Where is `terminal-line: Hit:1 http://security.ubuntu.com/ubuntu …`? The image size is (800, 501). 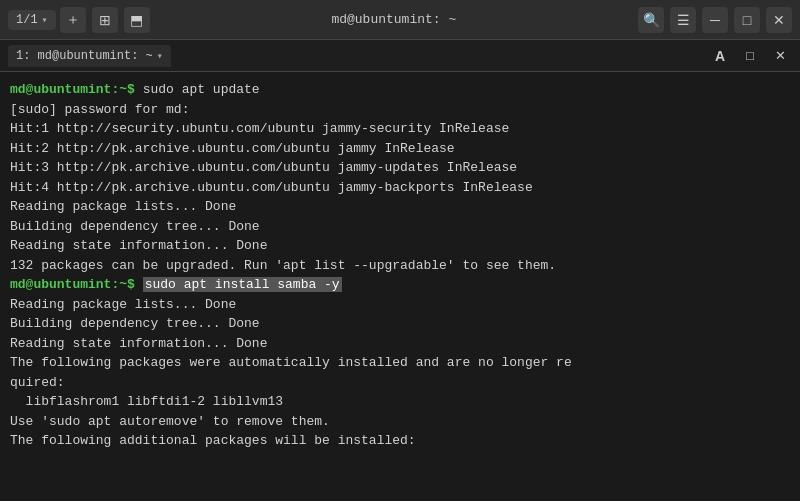
terminal-line: Hit:1 http://security.ubuntu.com/ubuntu … is located at coordinates (400, 129).